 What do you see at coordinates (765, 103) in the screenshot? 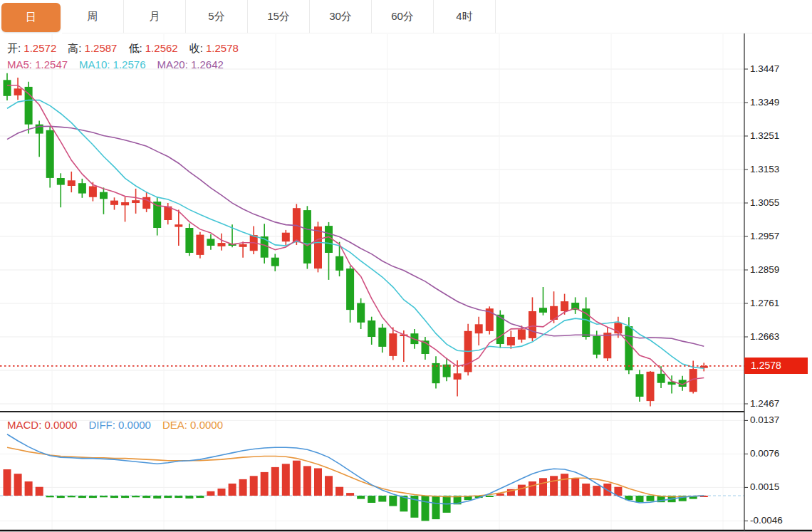
I see `axis-tick-label: 1.3349` at bounding box center [765, 103].